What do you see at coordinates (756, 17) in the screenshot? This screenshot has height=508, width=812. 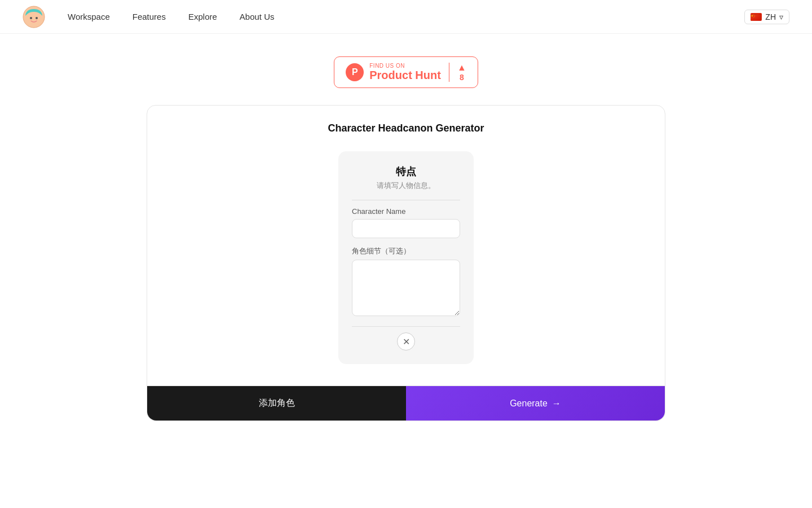 I see `flag-icon: 🇨🇳` at bounding box center [756, 17].